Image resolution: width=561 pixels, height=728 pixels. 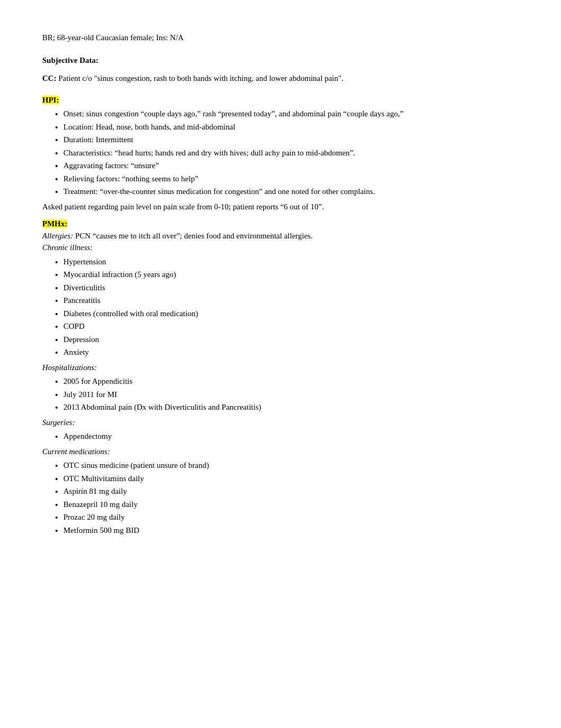 What do you see at coordinates (280, 236) in the screenshot?
I see `allergies-line: Allergies: PCN “causes me to itch all ov…` at bounding box center [280, 236].